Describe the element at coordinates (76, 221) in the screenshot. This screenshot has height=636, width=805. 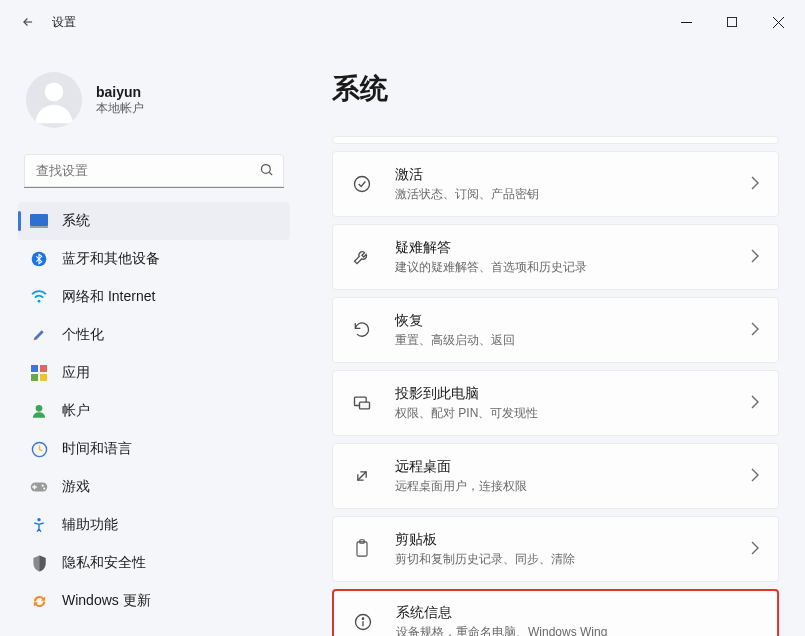
I see `nav-label: 系统` at that location.